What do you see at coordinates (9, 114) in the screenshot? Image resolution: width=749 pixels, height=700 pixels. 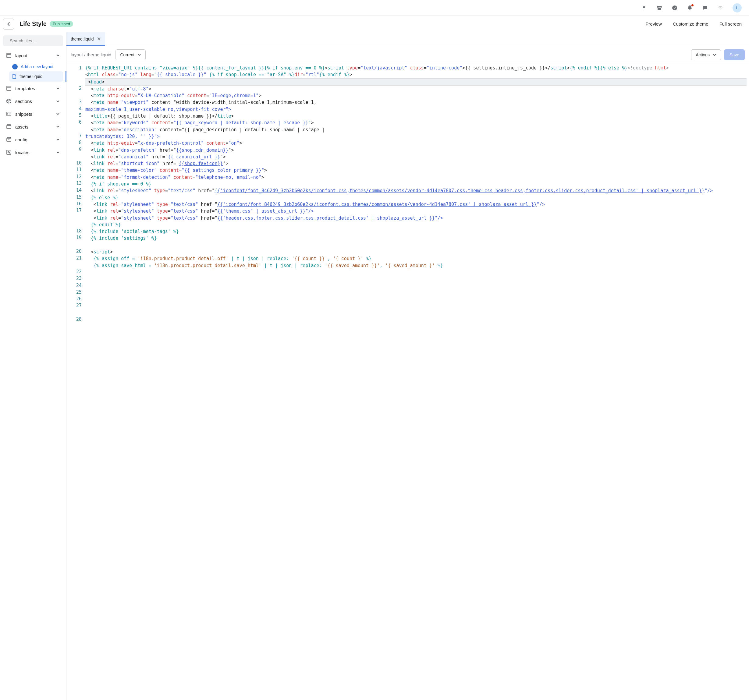 I see `snippets-icon` at bounding box center [9, 114].